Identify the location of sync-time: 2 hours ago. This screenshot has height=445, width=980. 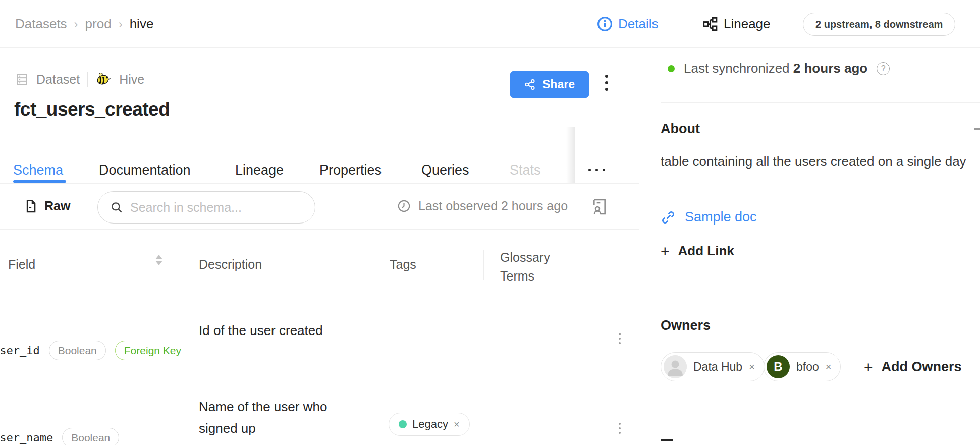
(831, 68).